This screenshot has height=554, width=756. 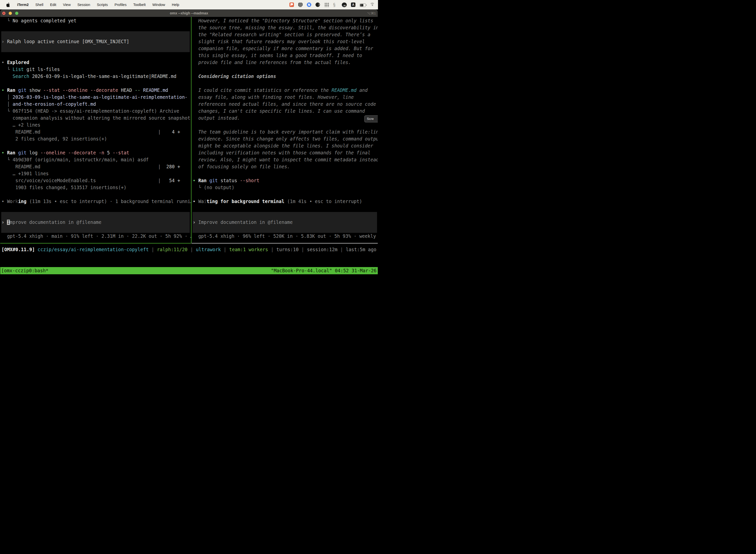 I want to click on menu-shell: Shell, so click(x=39, y=5).